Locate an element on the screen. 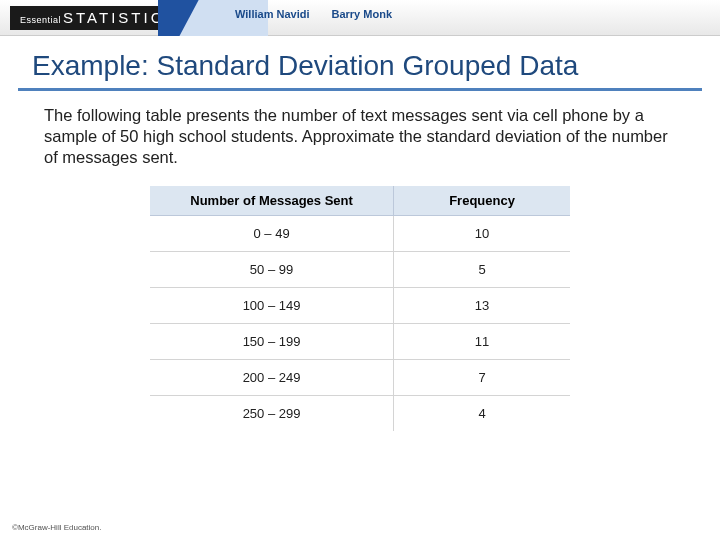 The height and width of the screenshot is (540, 720). cell-range: 150 – 199 is located at coordinates (272, 342).